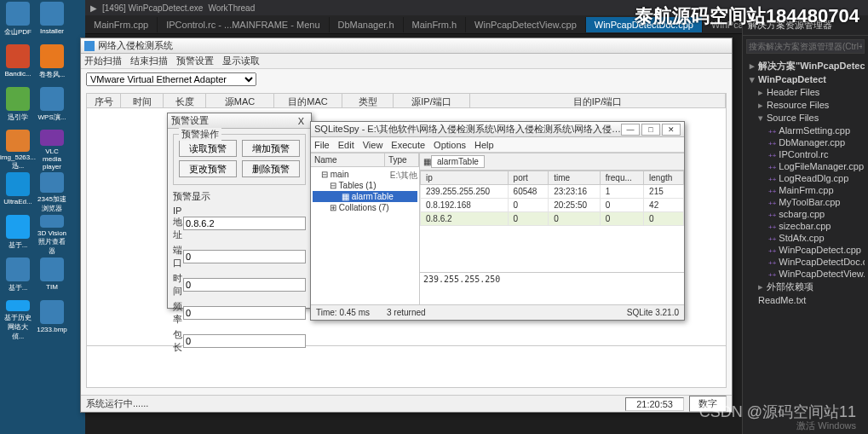  Describe the element at coordinates (94, 9) in the screenshot. I see `play-icon: ▶` at that location.